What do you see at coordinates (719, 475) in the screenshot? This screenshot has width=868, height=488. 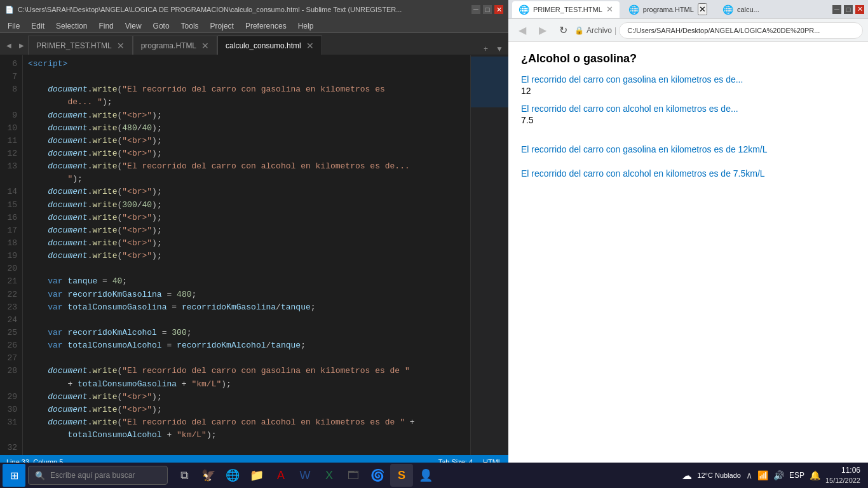 I see `weather-text: 12°C Nublado` at bounding box center [719, 475].